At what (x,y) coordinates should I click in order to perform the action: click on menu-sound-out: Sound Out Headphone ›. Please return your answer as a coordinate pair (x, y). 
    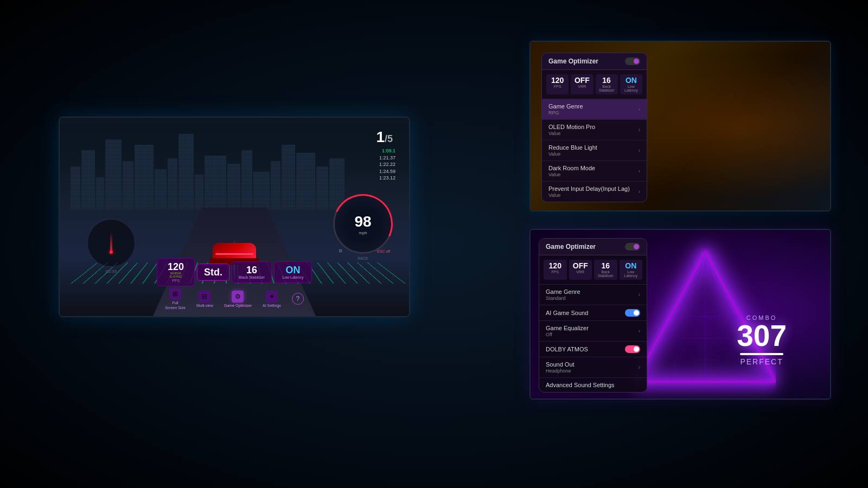
    Looking at the image, I should click on (593, 368).